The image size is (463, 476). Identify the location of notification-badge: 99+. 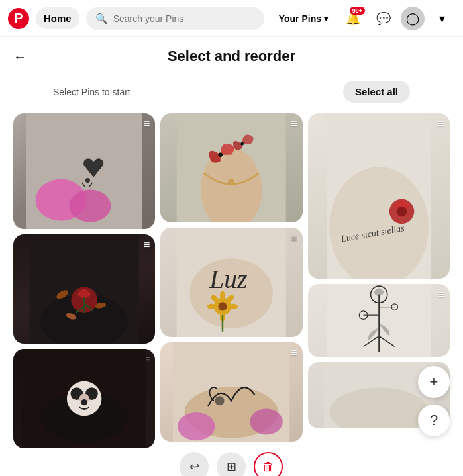
(358, 11).